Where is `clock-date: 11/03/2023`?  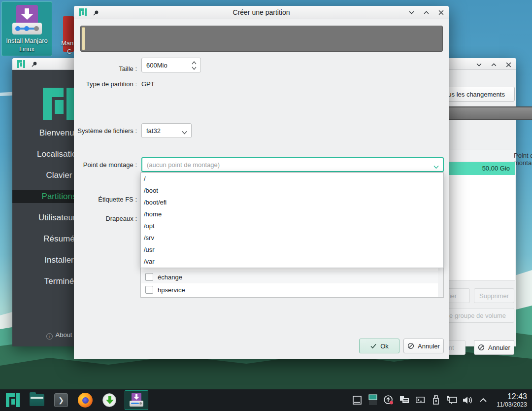 clock-date: 11/03/2023 is located at coordinates (512, 405).